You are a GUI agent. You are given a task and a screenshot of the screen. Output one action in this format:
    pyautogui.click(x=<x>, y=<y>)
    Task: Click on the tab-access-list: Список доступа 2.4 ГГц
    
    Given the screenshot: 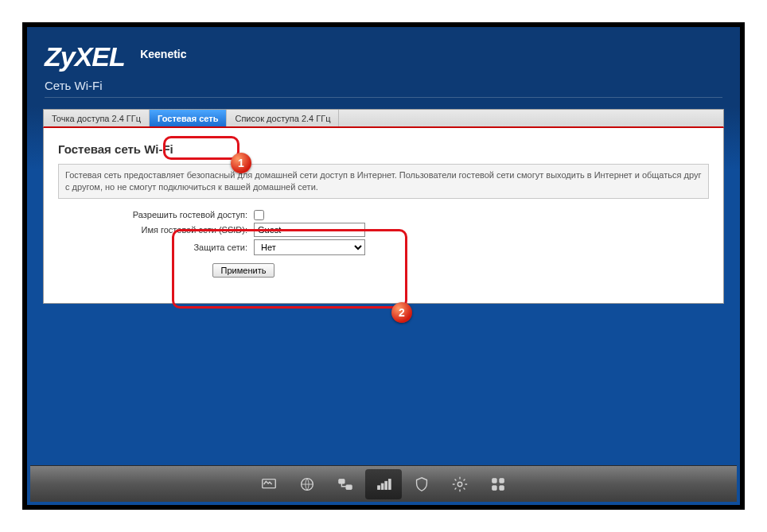 What is the action you would take?
    pyautogui.click(x=283, y=118)
    